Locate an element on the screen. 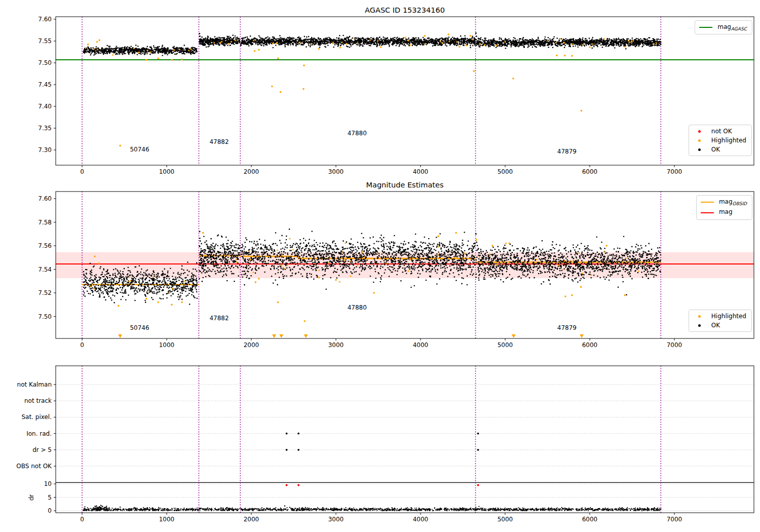  y-tick-label: 7.35 is located at coordinates (45, 128).